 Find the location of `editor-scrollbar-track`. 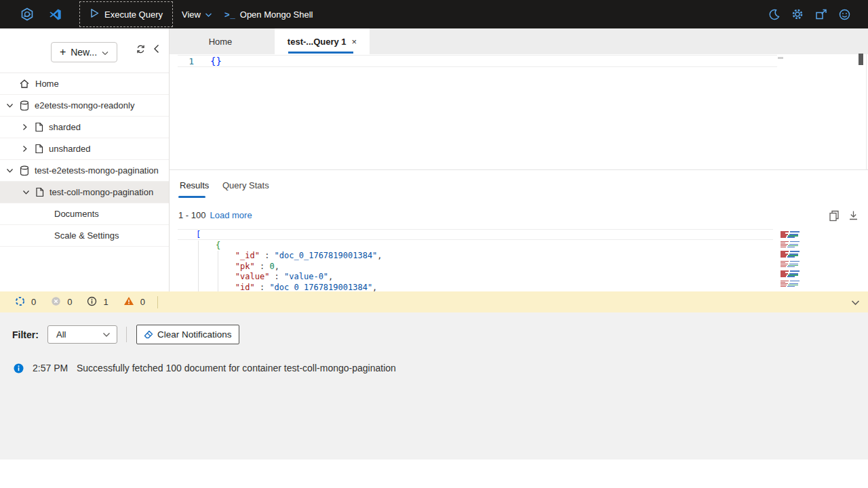

editor-scrollbar-track is located at coordinates (867, 112).